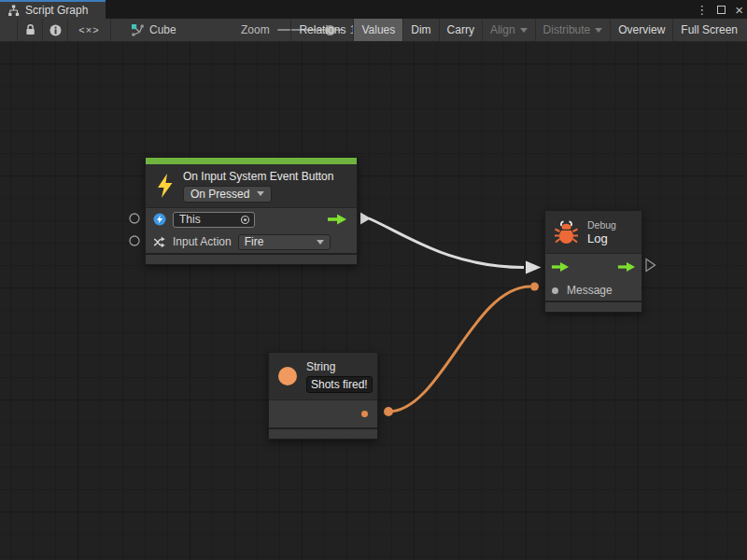 This screenshot has height=560, width=747. What do you see at coordinates (508, 30) in the screenshot?
I see `align-dropdown-button: Align` at bounding box center [508, 30].